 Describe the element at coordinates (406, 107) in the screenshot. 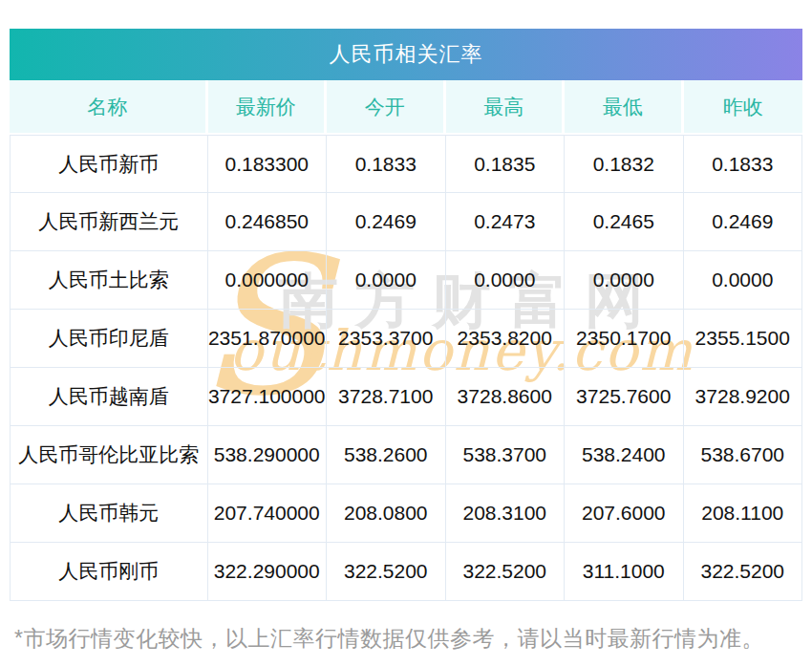

I see `table-header: 名称最新价今开最高最低昨收` at that location.